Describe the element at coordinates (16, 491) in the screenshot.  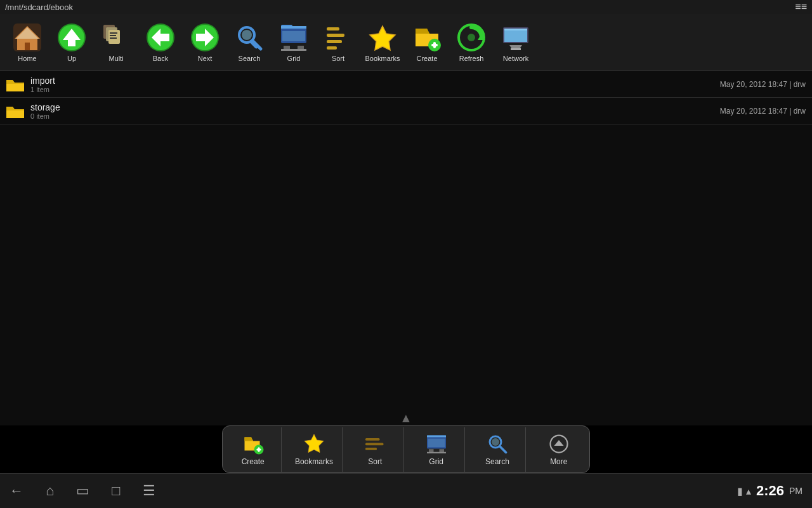
I see `nav-back-button: ←` at that location.